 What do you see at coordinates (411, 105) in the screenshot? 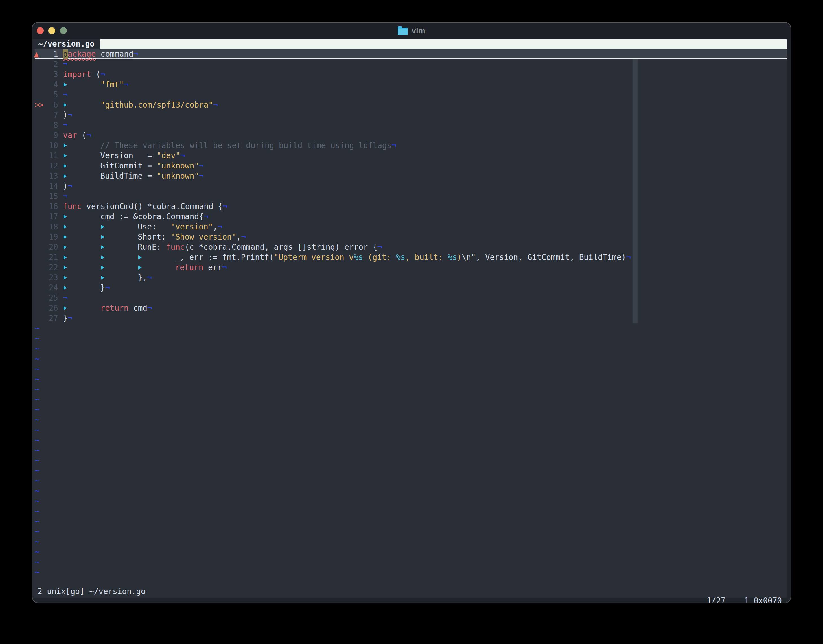
I see `code-line: >>6"github.com/spf13/cobra"¬` at bounding box center [411, 105].